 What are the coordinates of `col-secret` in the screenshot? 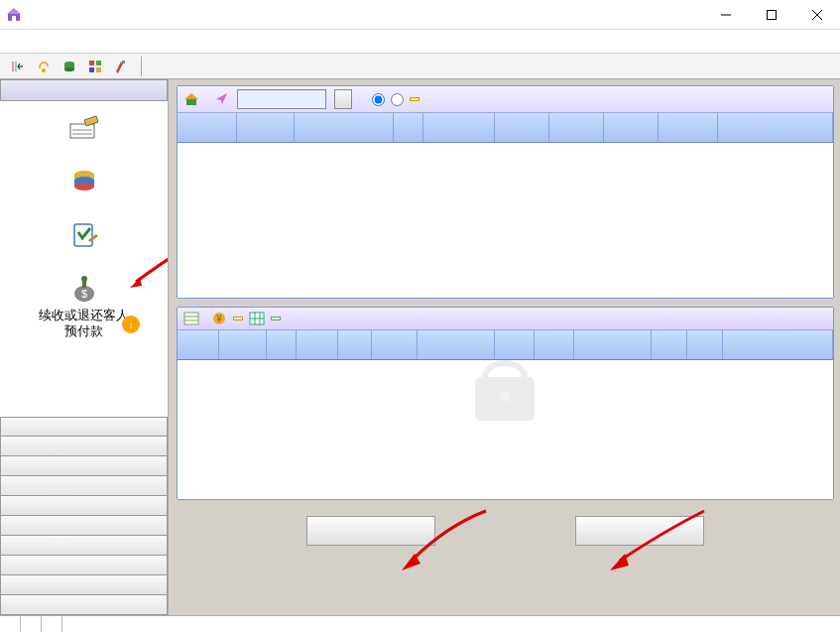 It's located at (409, 127).